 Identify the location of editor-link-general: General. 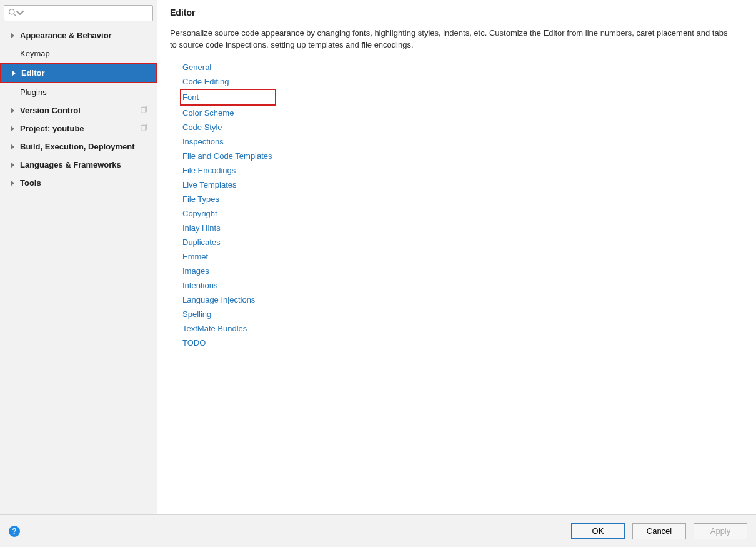
(463, 68).